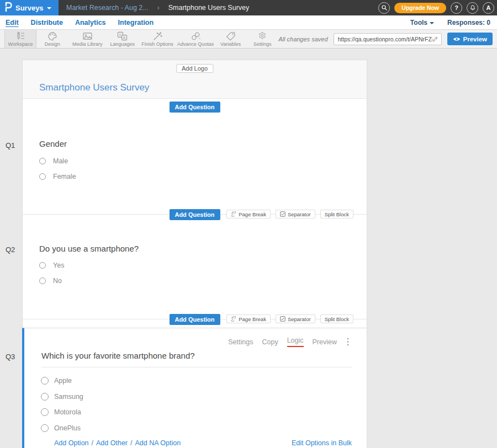  What do you see at coordinates (57, 281) in the screenshot?
I see `option-label: No` at bounding box center [57, 281].